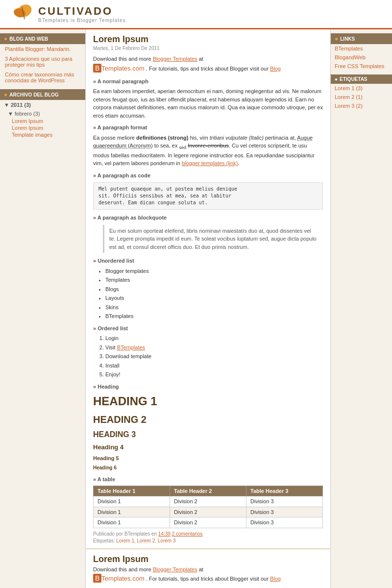 This screenshot has height=588, width=392. What do you see at coordinates (208, 103) in the screenshot?
I see `normal-paragraph-text: Ea eam labores imperdiet, aperian democr…` at bounding box center [208, 103].